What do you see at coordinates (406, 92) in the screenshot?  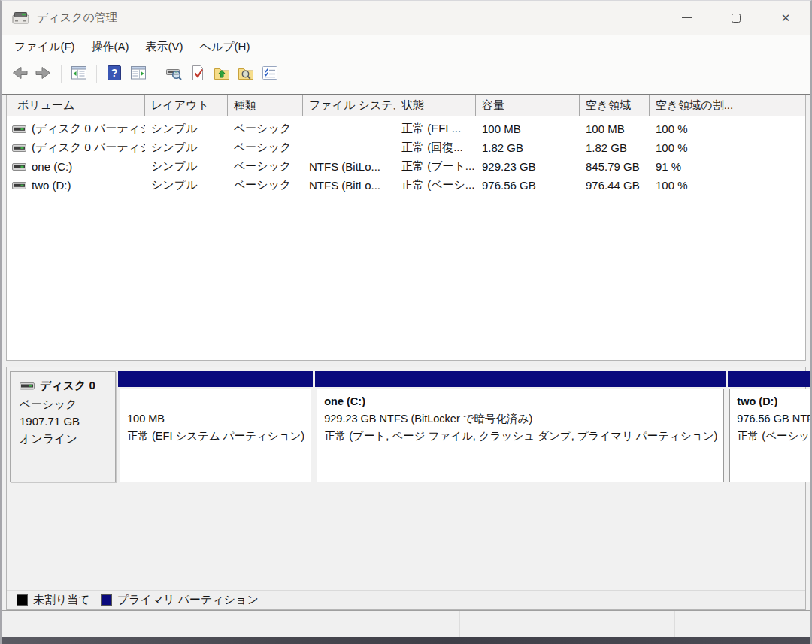 I see `toolbar-divider` at bounding box center [406, 92].